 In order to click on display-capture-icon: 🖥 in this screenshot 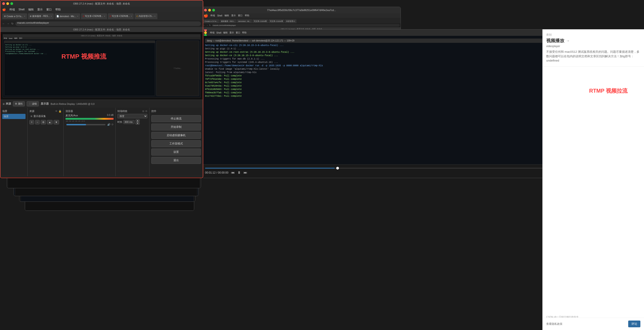, I will do `click(4, 104)`.